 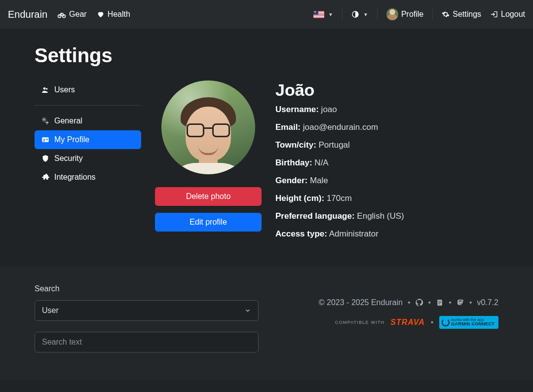 I want to click on detail-town: Town/city: Portugal, so click(x=387, y=145).